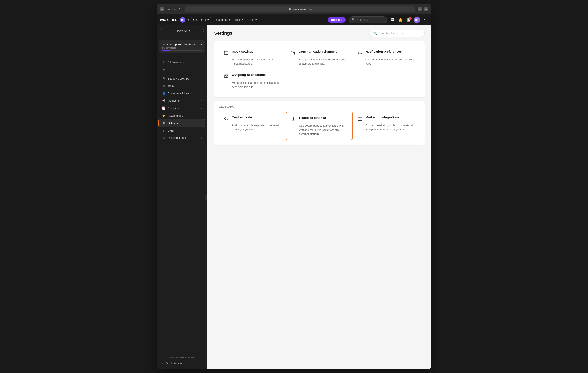 The width and height of the screenshot is (588, 373). Describe the element at coordinates (182, 48) in the screenshot. I see `setup-progress: 1/5 completed` at that location.